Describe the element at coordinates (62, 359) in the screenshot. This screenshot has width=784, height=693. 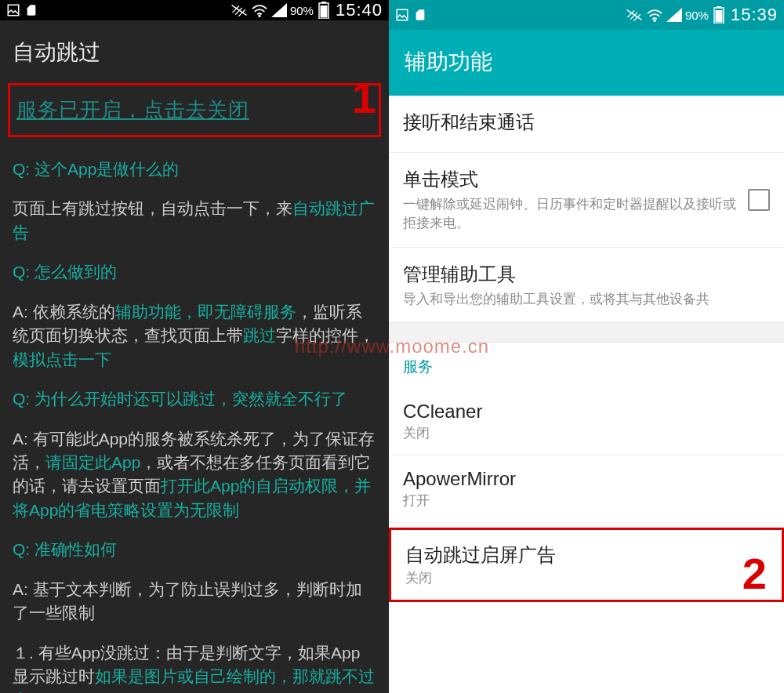
I see `link-text: 模拟点击一下` at that location.